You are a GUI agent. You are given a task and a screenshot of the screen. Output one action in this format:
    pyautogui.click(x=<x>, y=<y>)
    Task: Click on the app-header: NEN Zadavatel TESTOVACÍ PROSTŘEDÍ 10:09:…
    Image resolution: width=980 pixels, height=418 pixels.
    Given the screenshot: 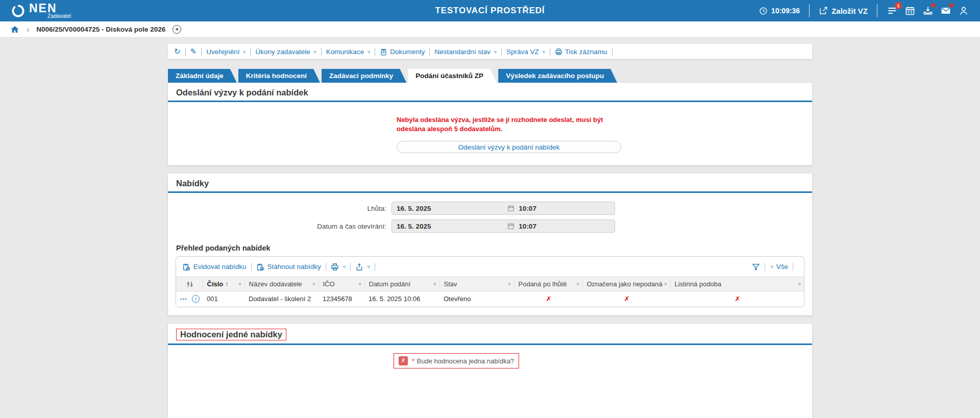 What is the action you would take?
    pyautogui.click(x=490, y=11)
    